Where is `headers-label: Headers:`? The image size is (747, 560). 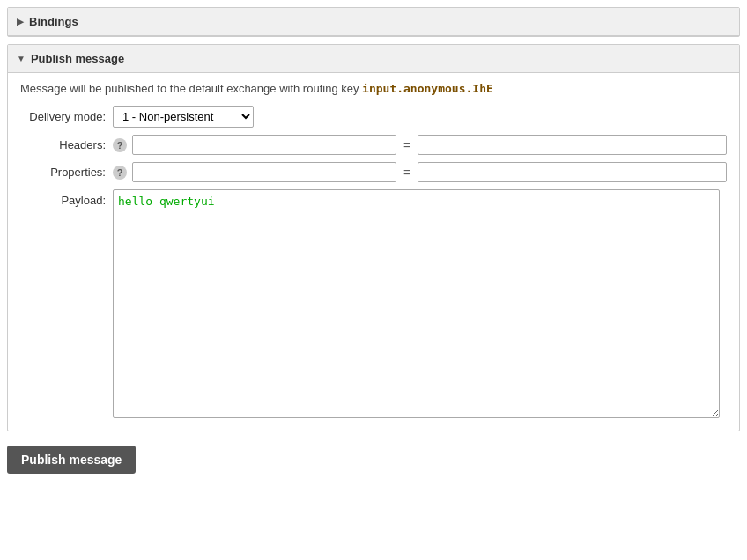 headers-label: Headers: is located at coordinates (67, 144).